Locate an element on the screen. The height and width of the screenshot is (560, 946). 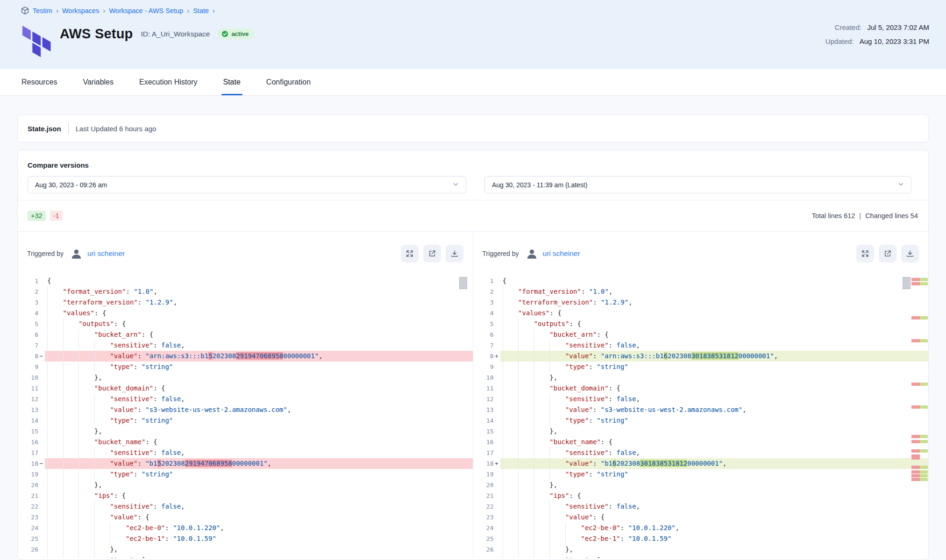
code-line: 19"type": "string" is located at coordinates (701, 475).